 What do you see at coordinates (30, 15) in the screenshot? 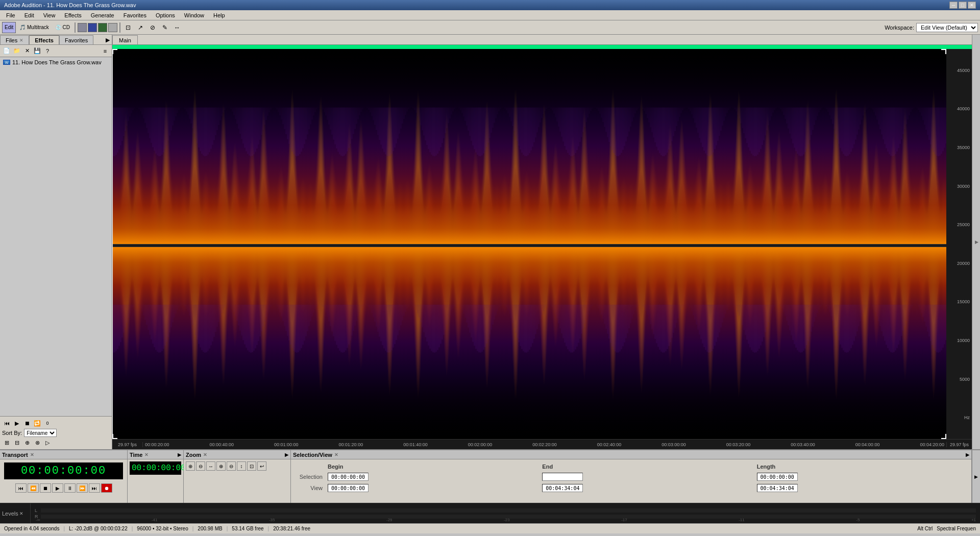
I see `menu-edit: Edit` at bounding box center [30, 15].